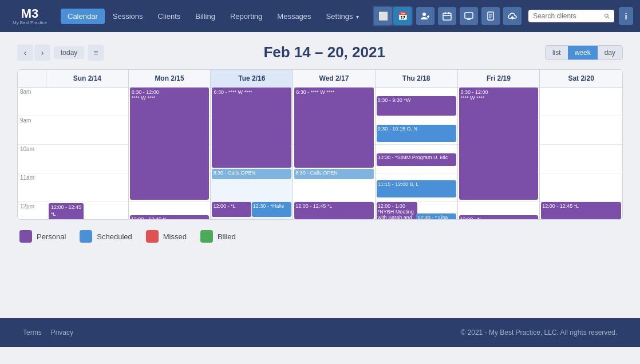  Describe the element at coordinates (32, 188) in the screenshot. I see `time-11am: 11am` at that location.